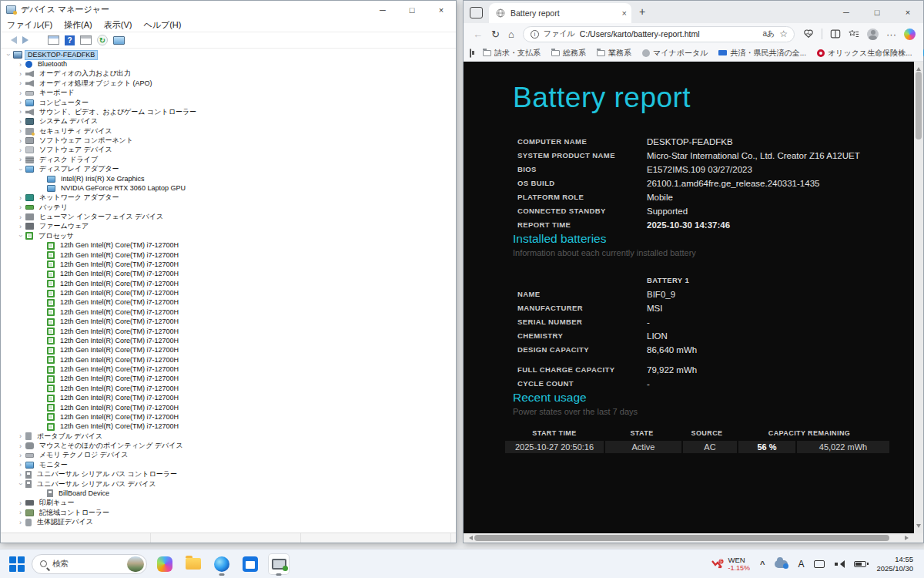  Describe the element at coordinates (470, 53) in the screenshot. I see `sidebar-toggle-icon` at that location.